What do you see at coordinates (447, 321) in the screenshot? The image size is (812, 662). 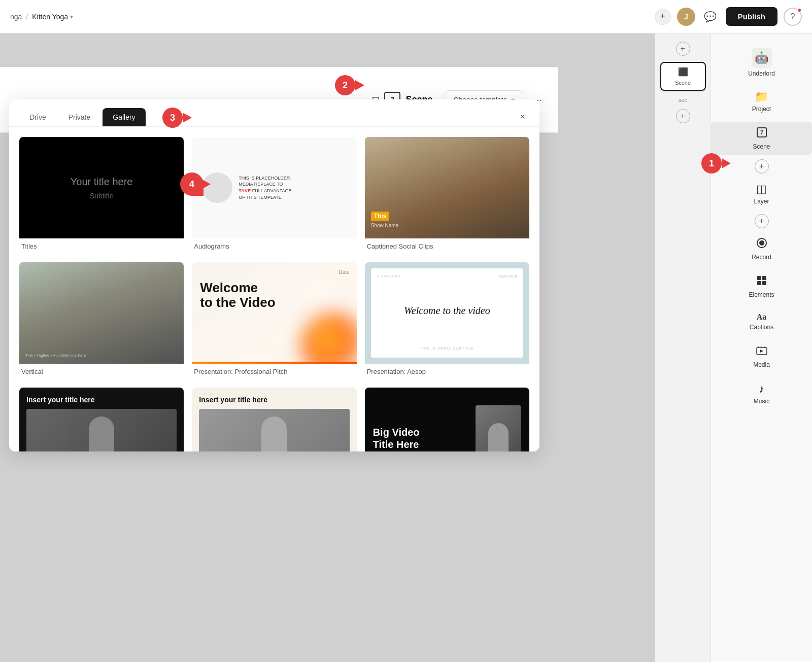 I see `template-card-aesop: COMPANY 01/01/2024 Welcome to the video …` at bounding box center [447, 321].